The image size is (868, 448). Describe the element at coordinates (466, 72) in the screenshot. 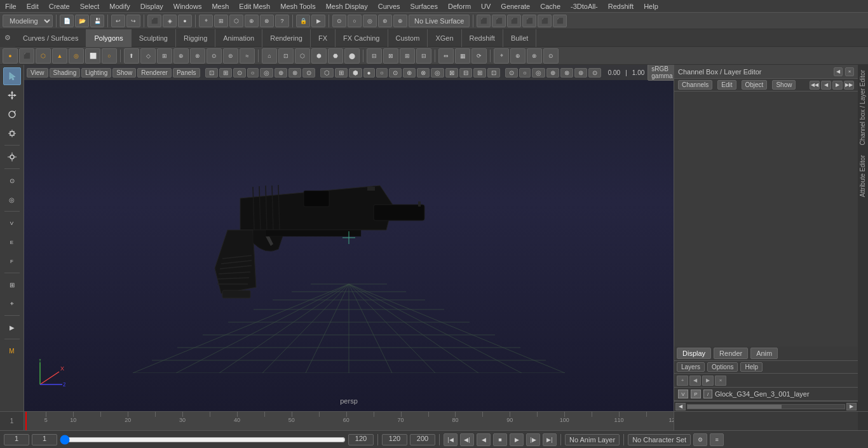

I see `vt-grid11: ⊟` at that location.